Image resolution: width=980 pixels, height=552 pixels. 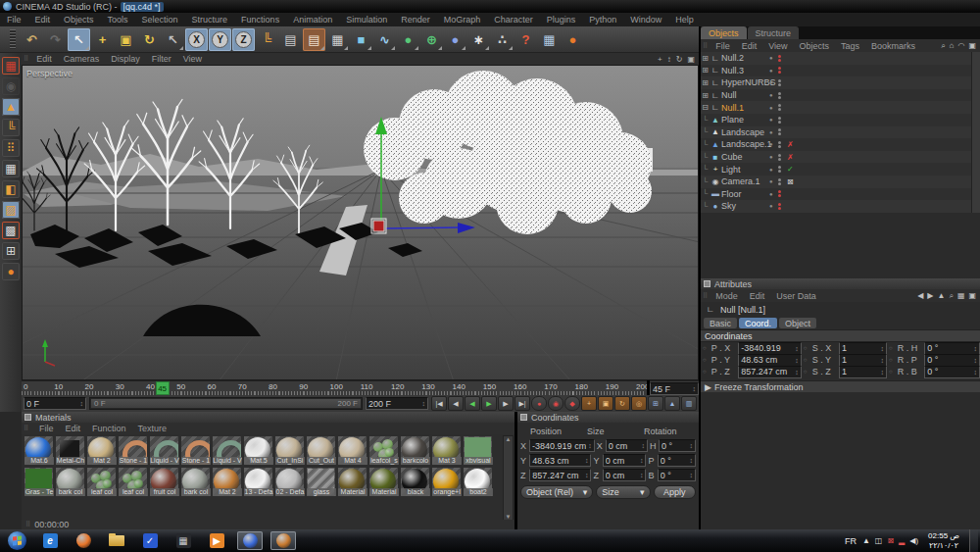 What do you see at coordinates (841, 157) in the screenshot?
I see `object-row-cube: └■Cube●✗` at bounding box center [841, 157].